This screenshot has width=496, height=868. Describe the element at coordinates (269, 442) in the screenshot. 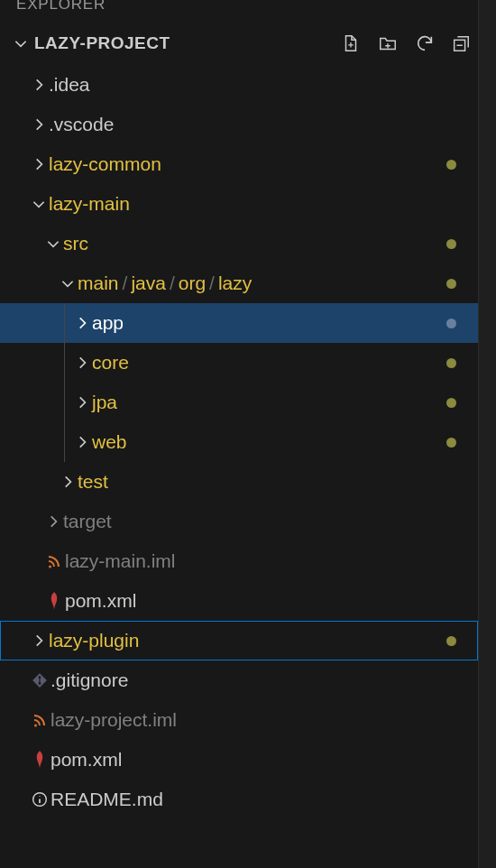

I see `tree-label: web` at that location.